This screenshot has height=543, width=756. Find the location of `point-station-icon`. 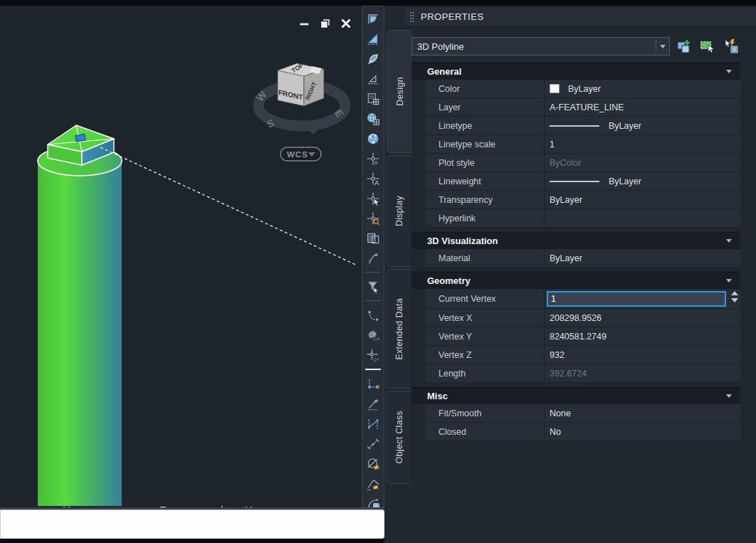

point-station-icon is located at coordinates (373, 354).